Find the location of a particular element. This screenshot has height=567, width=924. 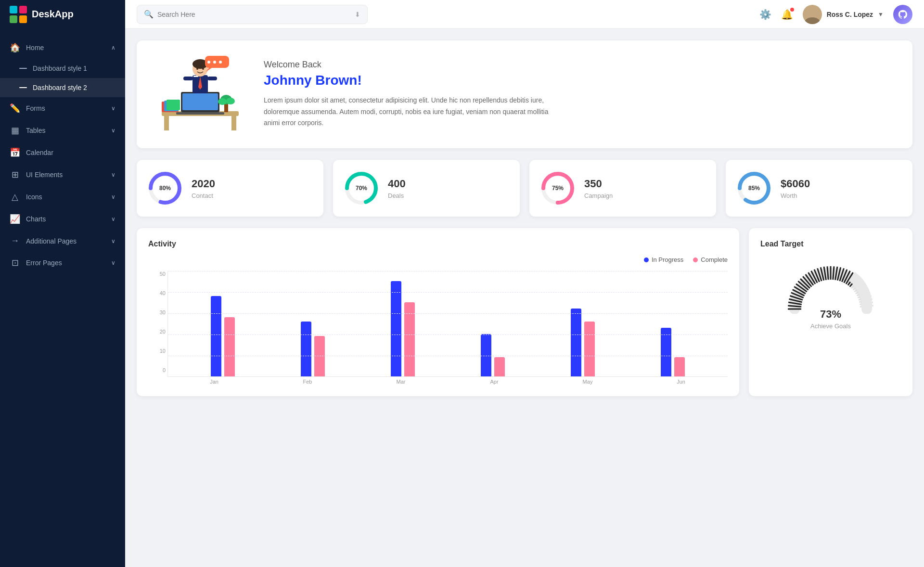

sidebar-label-icons: Icons is located at coordinates (65, 197).